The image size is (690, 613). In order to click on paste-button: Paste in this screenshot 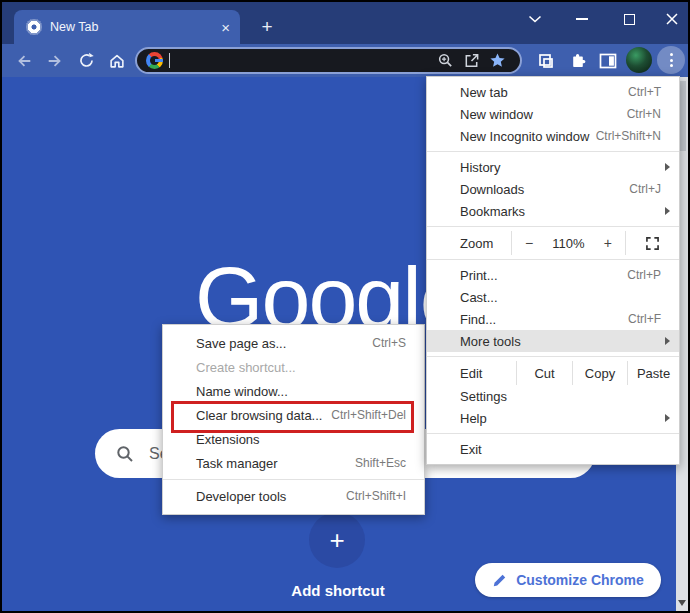, I will do `click(653, 373)`.